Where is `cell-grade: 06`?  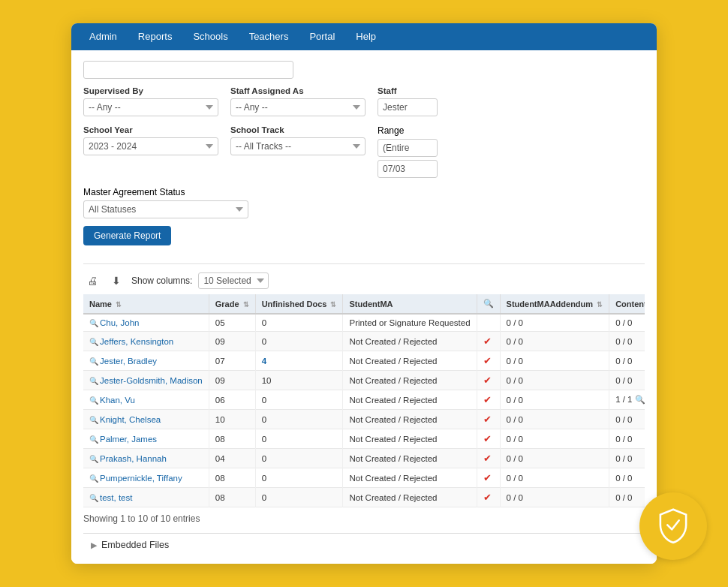 cell-grade: 06 is located at coordinates (232, 400).